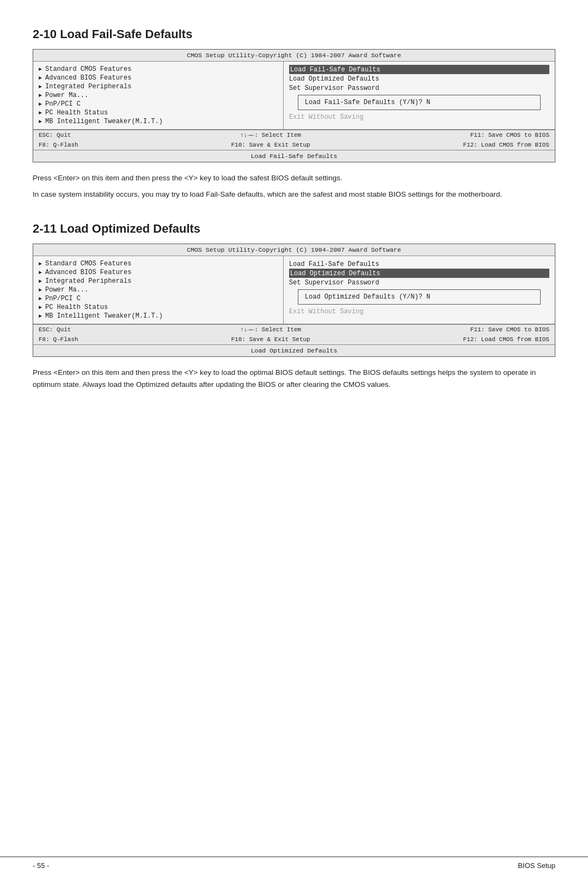 The width and height of the screenshot is (588, 874). What do you see at coordinates (419, 297) in the screenshot?
I see `section2-bios-dialog: Load Optimized Defaults (Y/N)? N` at bounding box center [419, 297].